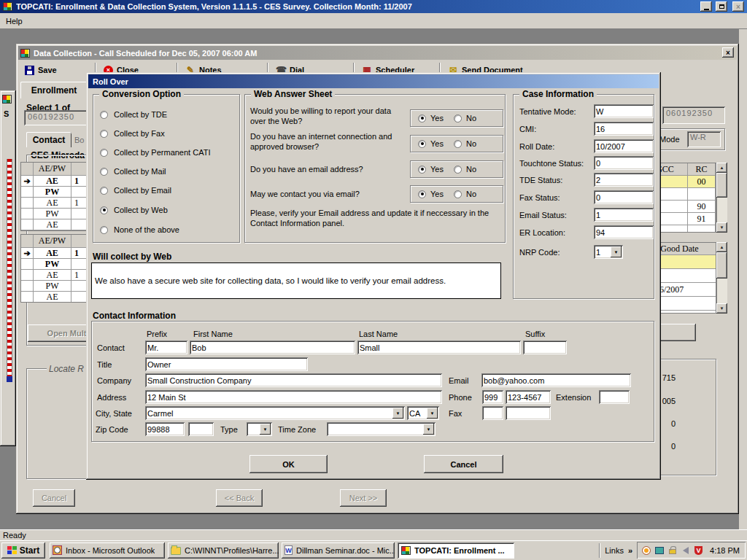 This screenshot has height=560, width=747. Describe the element at coordinates (598, 163) in the screenshot. I see `field-value: 0` at that location.